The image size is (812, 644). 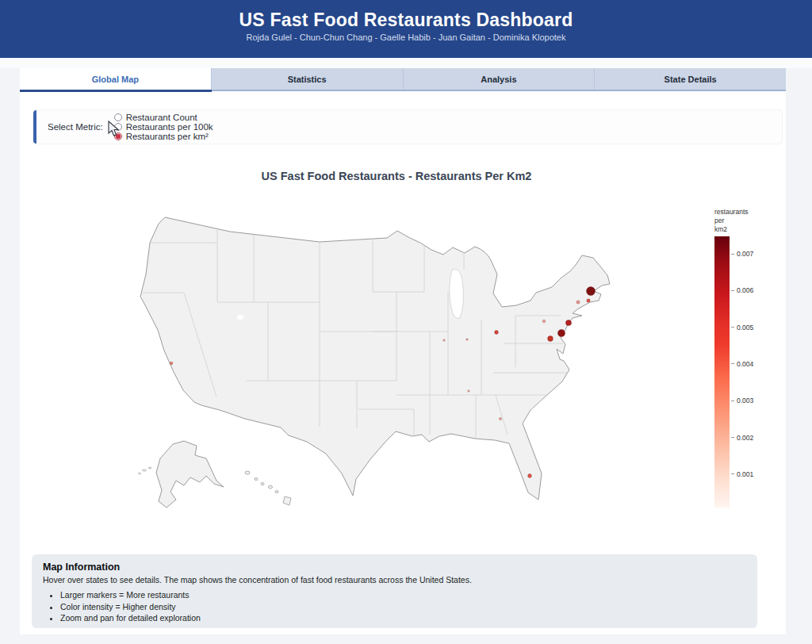 I want to click on map-info-bullet: Zoom and pan for detailed exploration, so click(x=403, y=618).